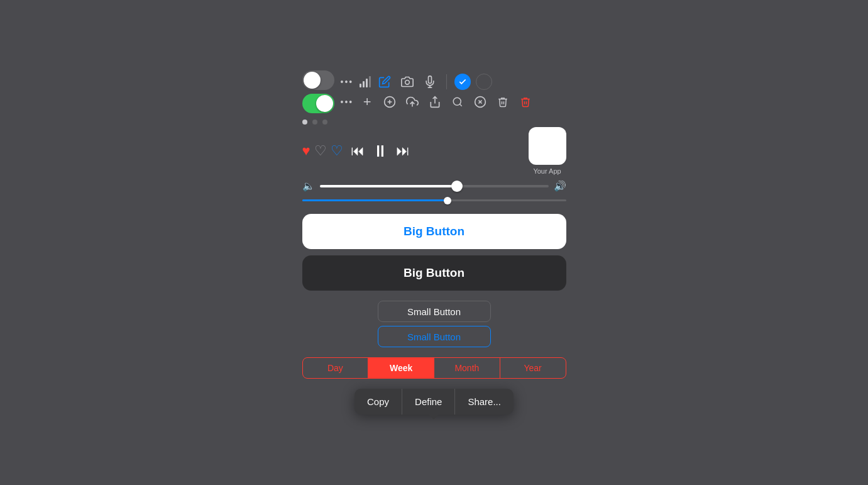 This screenshot has height=485, width=868. Describe the element at coordinates (434, 401) in the screenshot. I see `context-menu: Copy Define Share...` at that location.